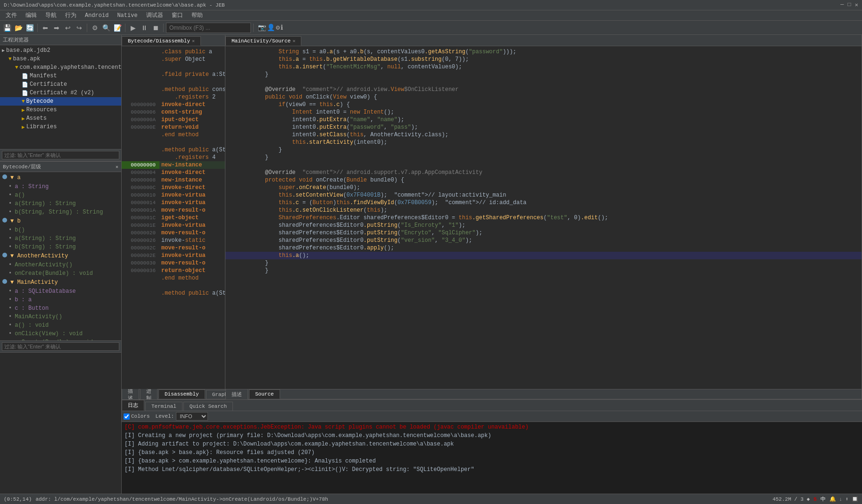 The width and height of the screenshot is (862, 504). Describe the element at coordinates (95, 28) in the screenshot. I see `toolbar-btn-8: ⚙` at that location.